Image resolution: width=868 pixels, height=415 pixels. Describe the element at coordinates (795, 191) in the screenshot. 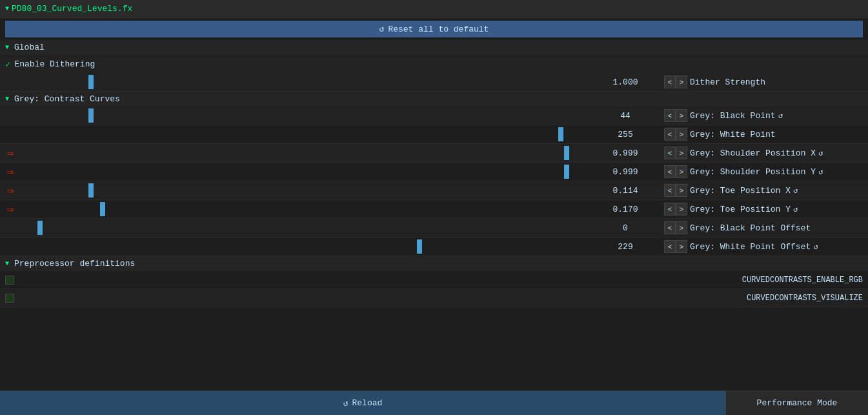

I see `reset-icon-toe-pos-x: ↺` at that location.